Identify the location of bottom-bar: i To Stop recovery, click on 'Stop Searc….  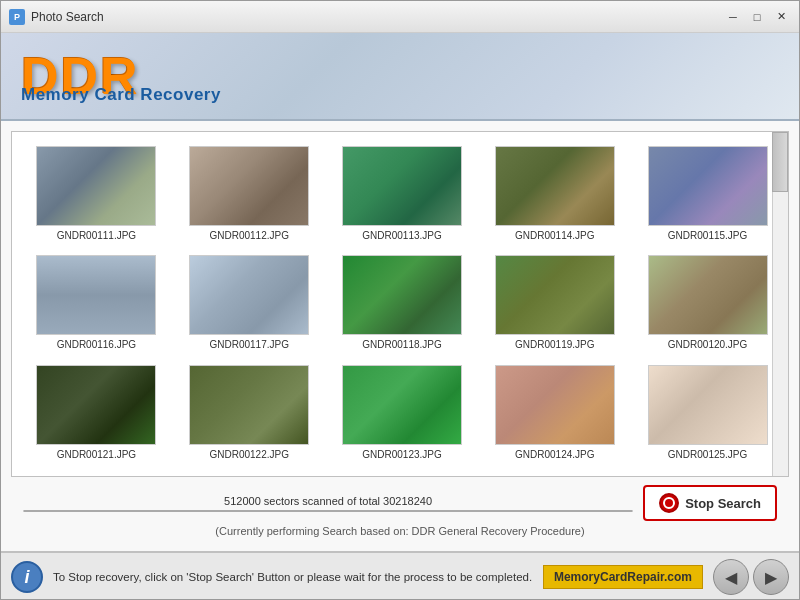
(400, 576).